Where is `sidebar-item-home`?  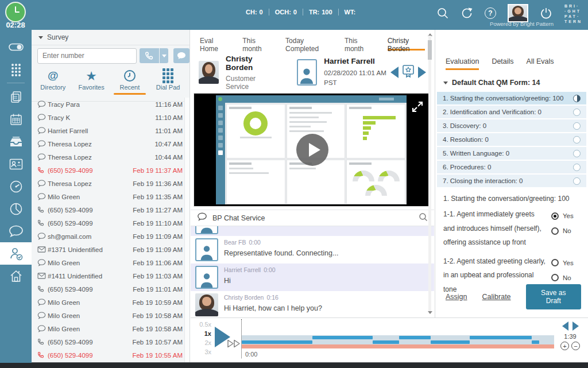
sidebar-item-home is located at coordinates (16, 276).